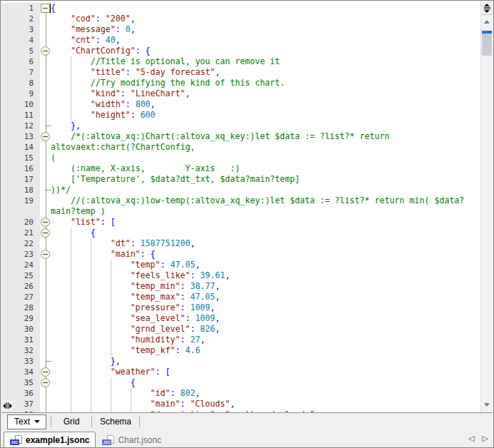 The width and height of the screenshot is (494, 448). I want to click on code-row: 9"kind": "LineChart",, so click(241, 94).